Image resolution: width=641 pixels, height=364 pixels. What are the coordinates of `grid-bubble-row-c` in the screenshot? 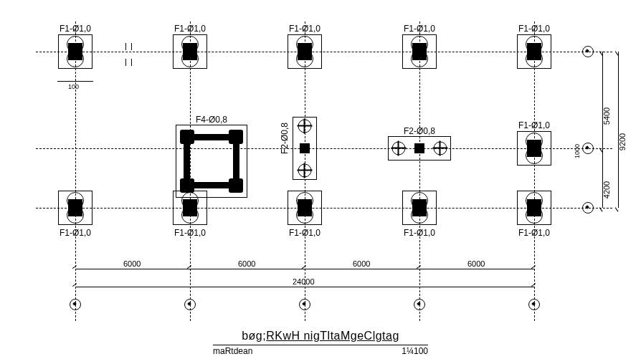 It's located at (588, 208).